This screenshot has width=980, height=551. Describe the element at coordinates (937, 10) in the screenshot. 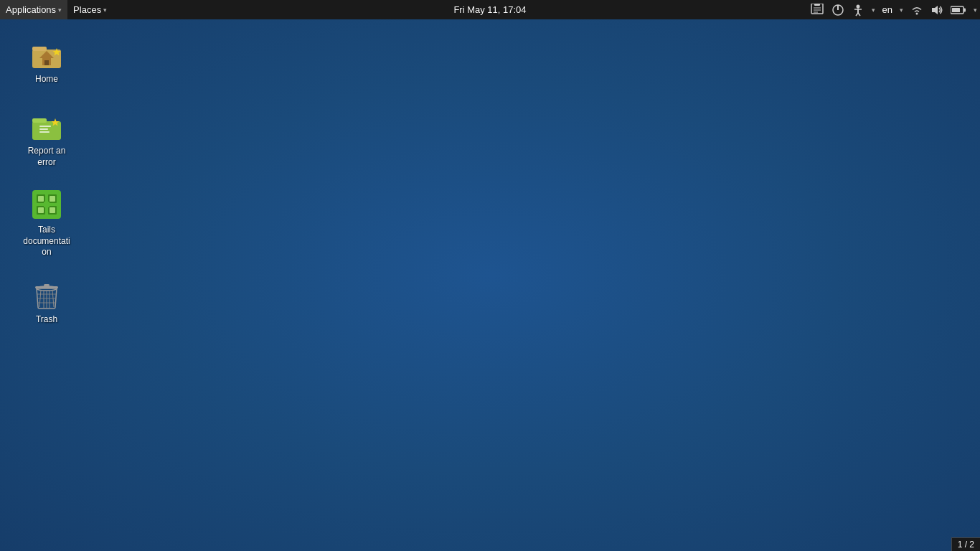

I see `volume-svg` at that location.